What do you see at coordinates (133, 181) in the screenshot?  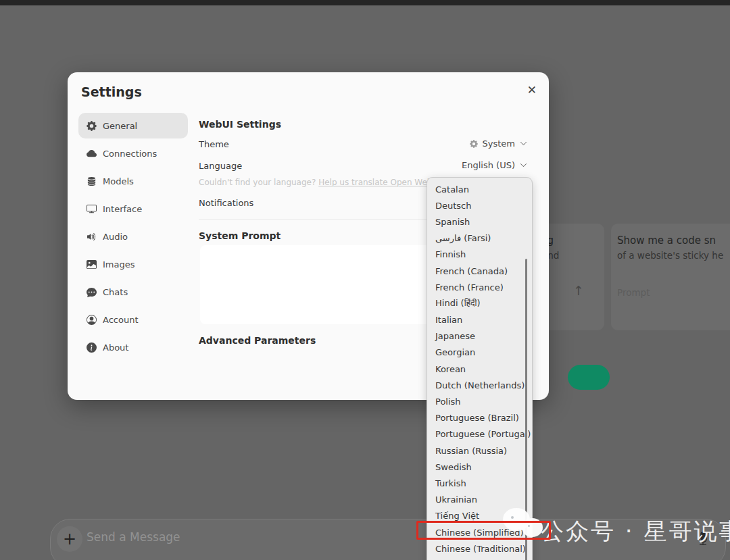 I see `sidebar-item: Models` at bounding box center [133, 181].